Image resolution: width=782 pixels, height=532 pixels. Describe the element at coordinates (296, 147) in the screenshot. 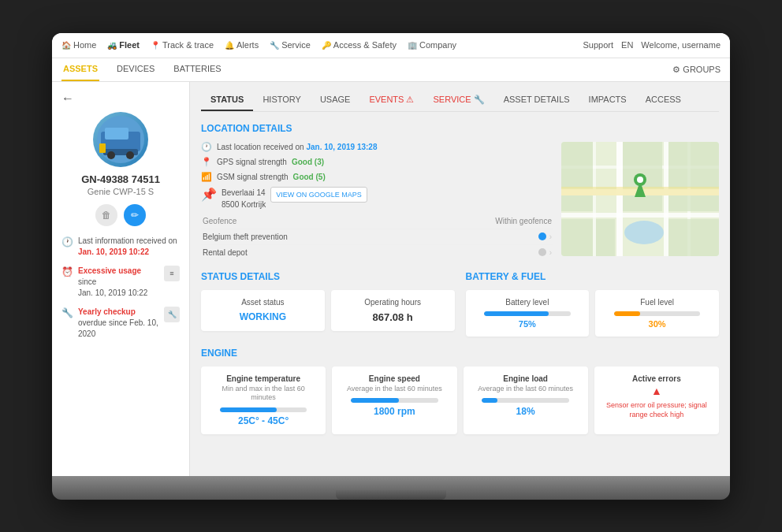

I see `last-location-text: Last location received on Jan. 10, 2019 …` at that location.